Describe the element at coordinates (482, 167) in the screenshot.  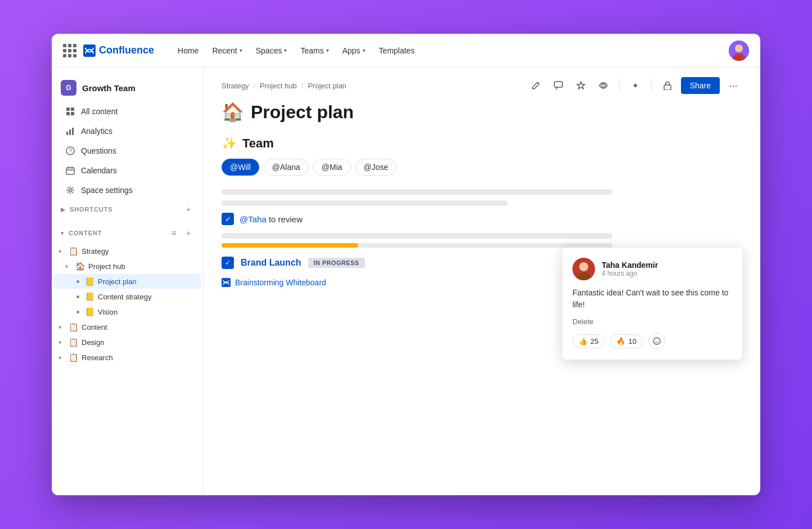
I see `team-mentions: @Will @Alana @Mia @Jose` at that location.